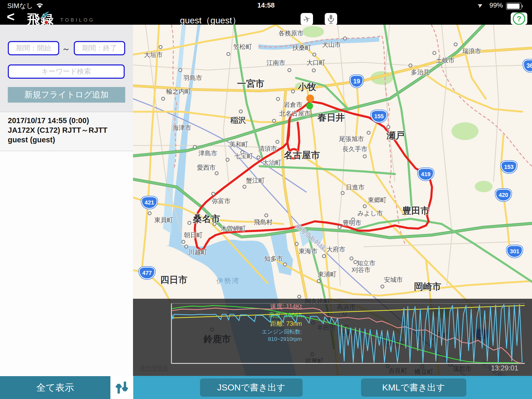 This screenshot has width=532, height=399. Describe the element at coordinates (295, 114) in the screenshot. I see `map-label: 北名古屋市` at that location.